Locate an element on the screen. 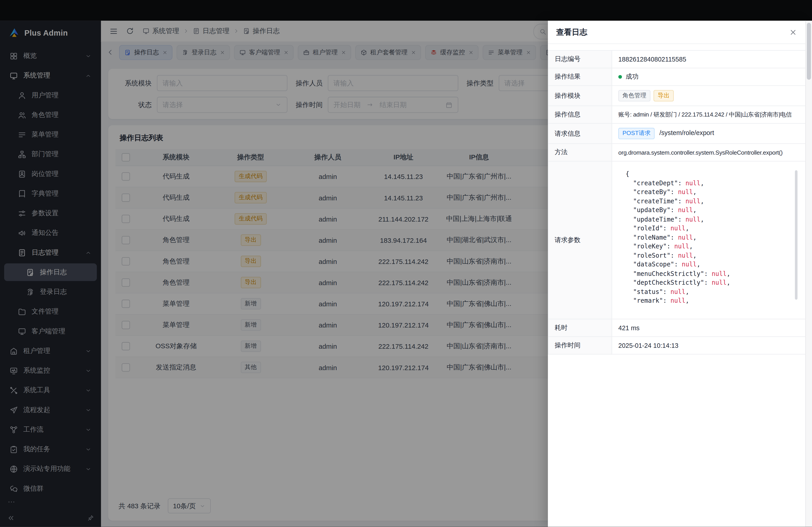 The width and height of the screenshot is (812, 527). operation-time-value: 2025-01-24 10:14:13 is located at coordinates (709, 345).